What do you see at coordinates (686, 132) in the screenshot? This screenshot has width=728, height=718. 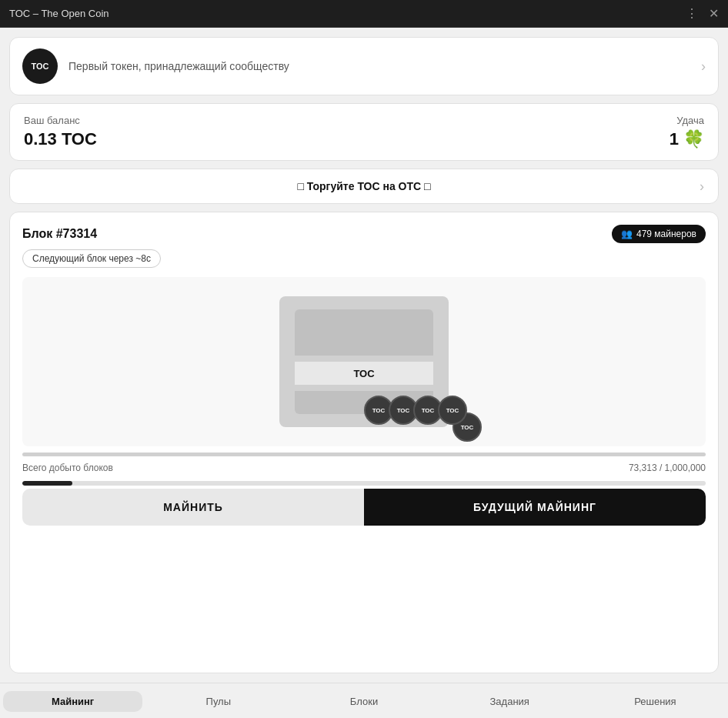 I see `luck-section: Удача 1 🍀` at bounding box center [686, 132].